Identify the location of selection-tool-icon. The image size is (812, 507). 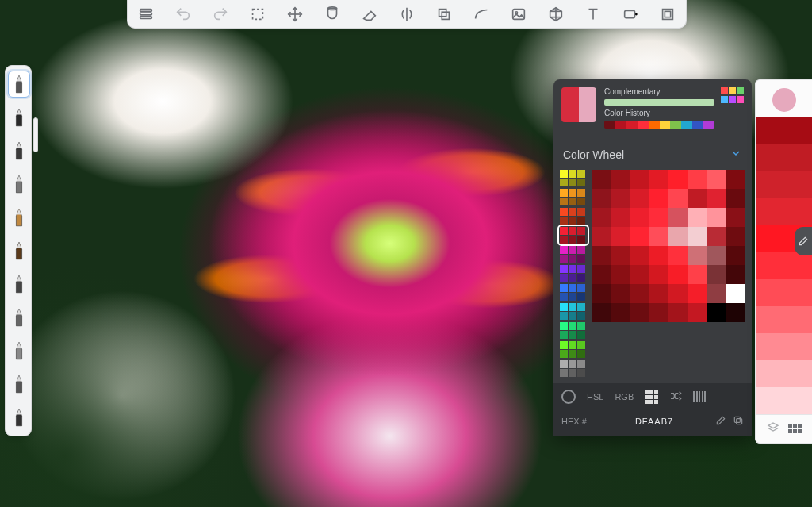
(259, 14).